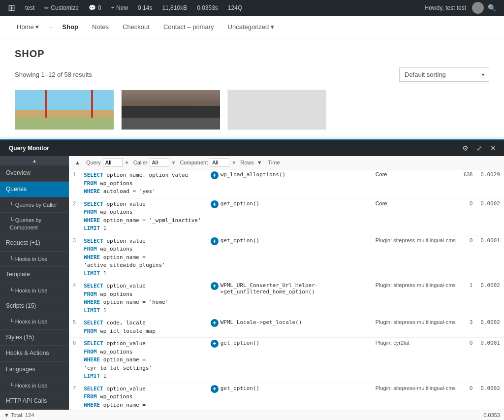 The image size is (504, 420). Describe the element at coordinates (415, 360) in the screenshot. I see `query-component: Plugin: cyr2lat` at that location.